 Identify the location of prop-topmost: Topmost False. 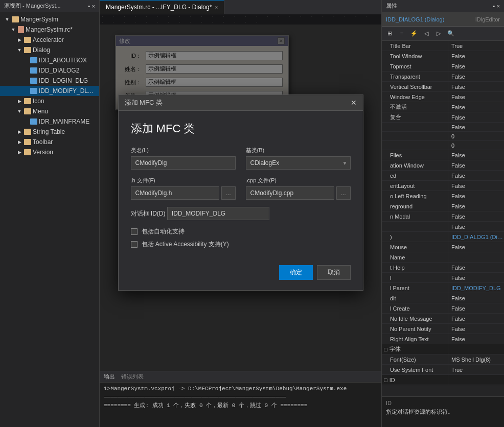
(443, 66).